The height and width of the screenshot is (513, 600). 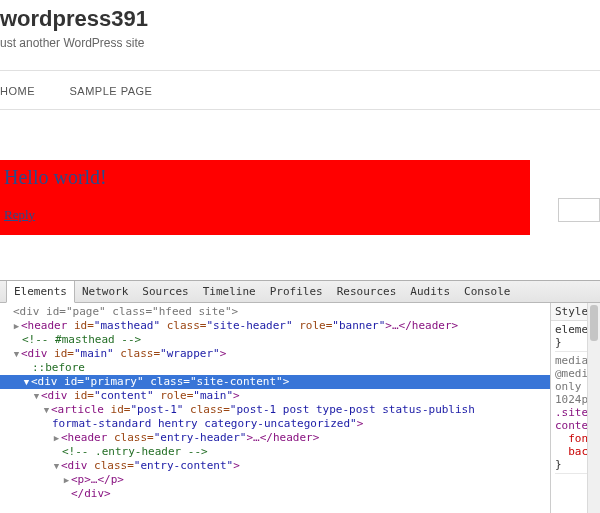 What do you see at coordinates (275, 494) in the screenshot?
I see `dom-node: ▶</div>` at bounding box center [275, 494].